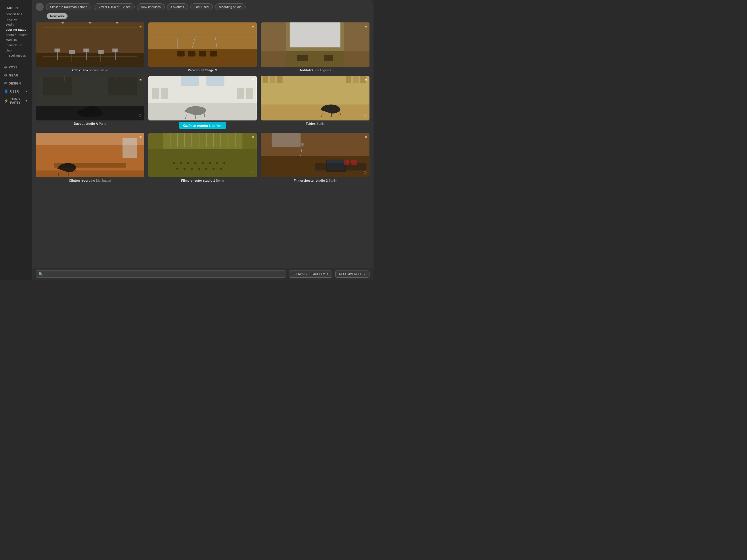 The height and width of the screenshot is (560, 747). Describe the element at coordinates (40, 7) in the screenshot. I see `back-button: ←` at that location.